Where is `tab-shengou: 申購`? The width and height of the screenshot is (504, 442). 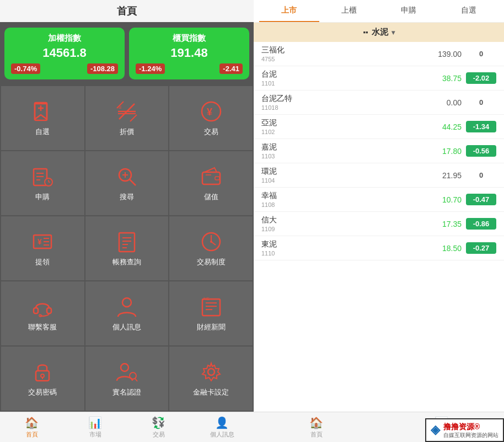
tab-shengou: 申購 is located at coordinates (409, 11).